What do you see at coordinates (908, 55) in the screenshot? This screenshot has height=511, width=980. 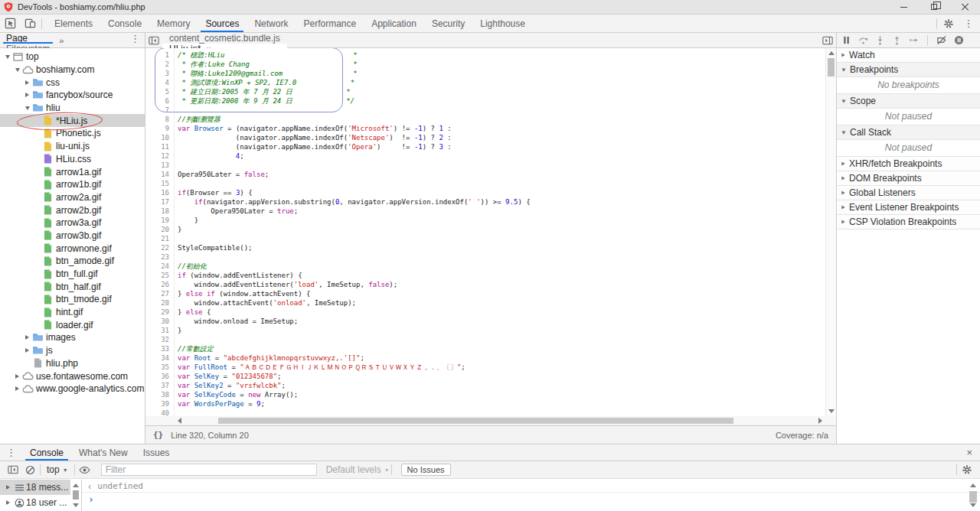 I see `section-watch: Watch` at bounding box center [908, 55].